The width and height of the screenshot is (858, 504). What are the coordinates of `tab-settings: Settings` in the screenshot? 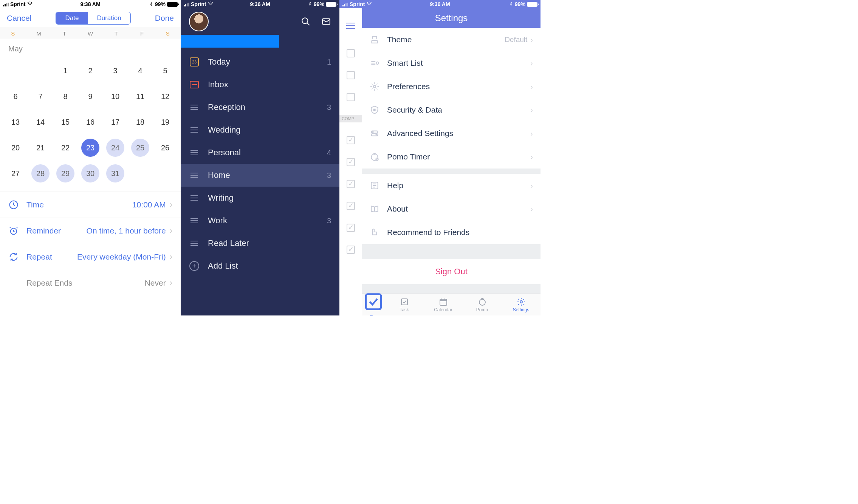 It's located at (521, 305).